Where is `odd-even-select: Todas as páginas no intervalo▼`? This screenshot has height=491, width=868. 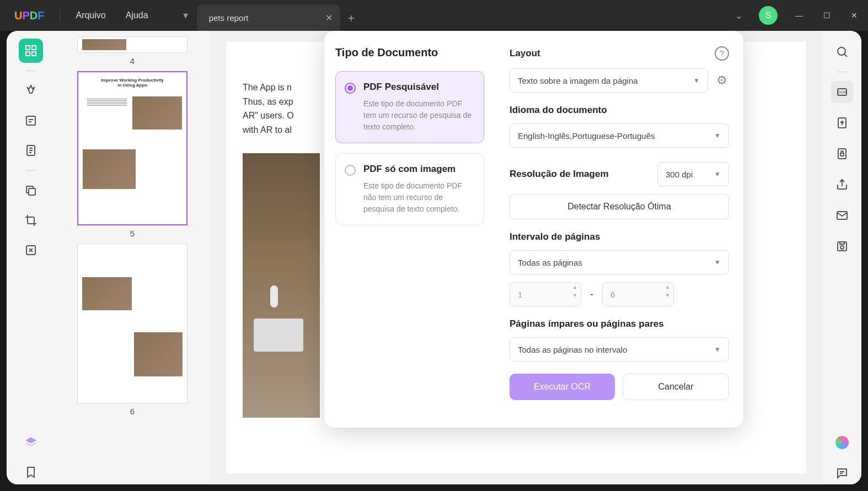 odd-even-select: Todas as páginas no intervalo▼ is located at coordinates (619, 349).